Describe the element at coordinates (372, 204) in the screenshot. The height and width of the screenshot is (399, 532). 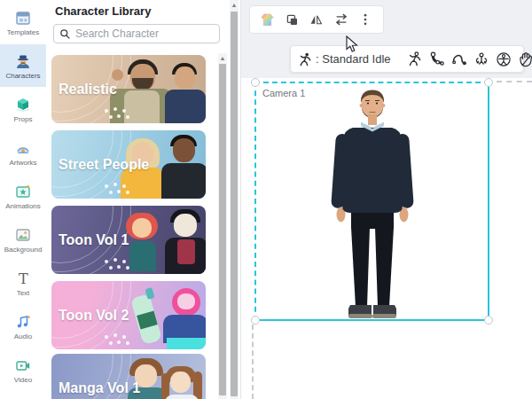
I see `stage-character` at that location.